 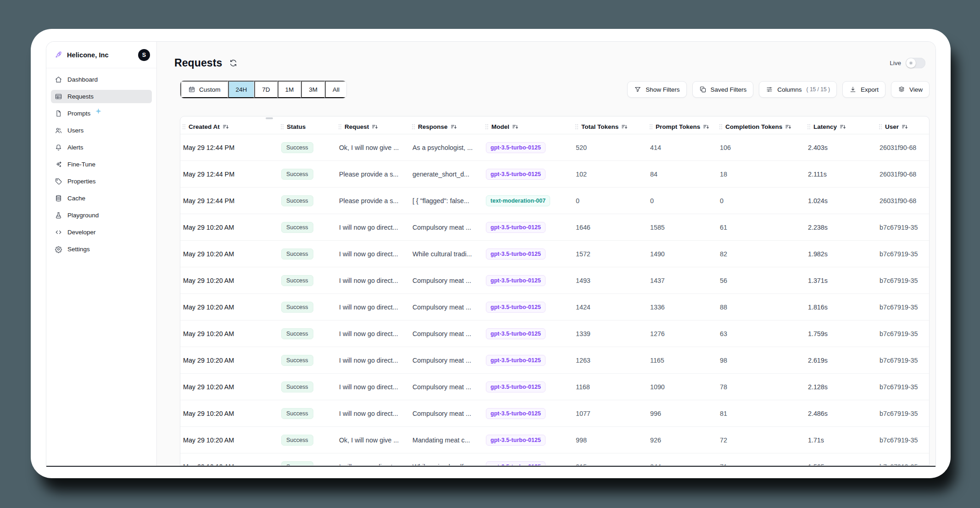 What do you see at coordinates (761, 127) in the screenshot?
I see `column-header-completion-tokens: Completion Tokens` at bounding box center [761, 127].